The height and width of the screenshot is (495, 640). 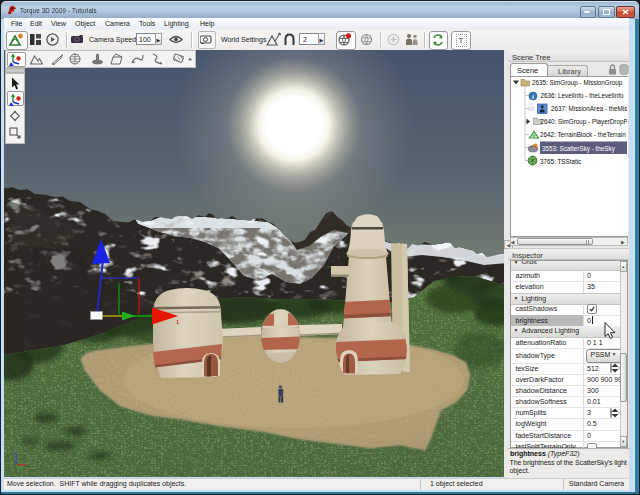 I want to click on svg-text: 2635: SimGroup - MissionGroup, so click(x=578, y=83).